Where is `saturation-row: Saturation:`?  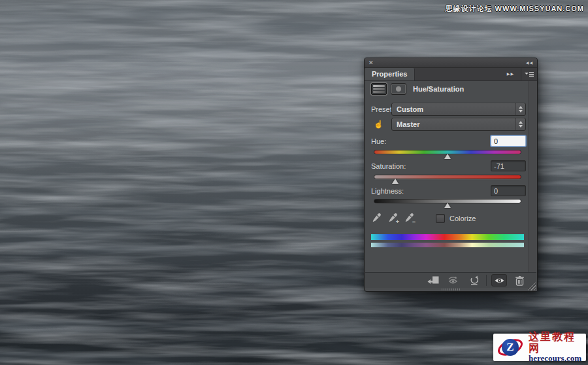 saturation-row: Saturation: is located at coordinates (448, 166).